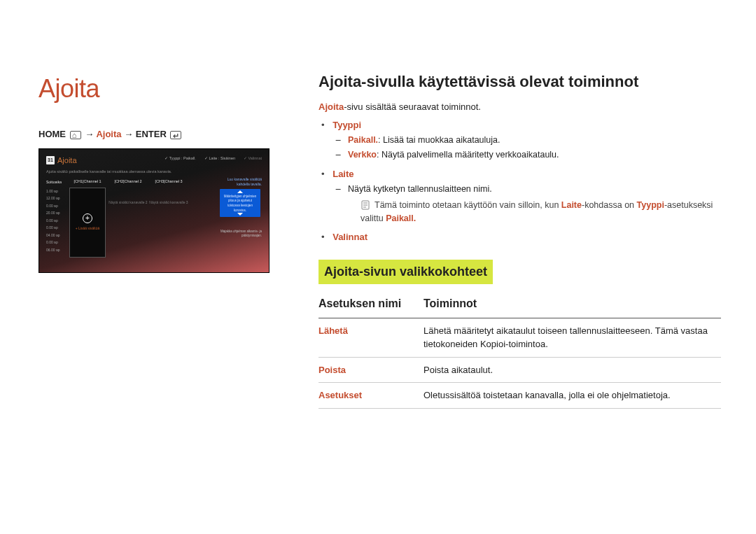 The image size is (756, 534). What do you see at coordinates (526, 196) in the screenshot?
I see `feature-laite: Laite Näytä kytketyn tallennuslaitteen n…` at bounding box center [526, 196].